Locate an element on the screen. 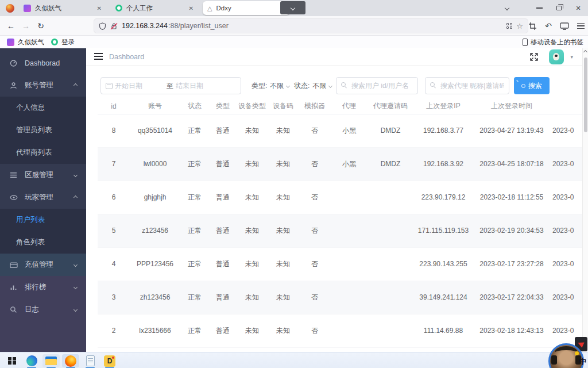 This screenshot has width=588, height=368. insecure-lock-icon is located at coordinates (114, 26).